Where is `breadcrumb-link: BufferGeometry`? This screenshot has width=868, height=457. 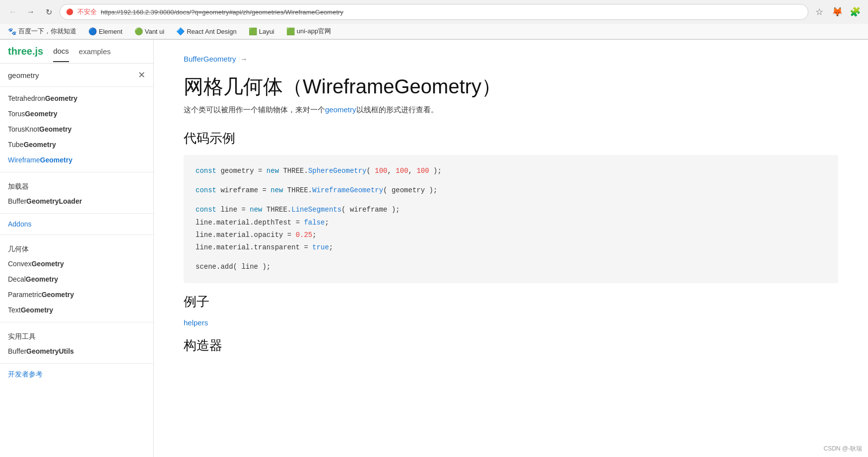
breadcrumb-link: BufferGeometry is located at coordinates (210, 59).